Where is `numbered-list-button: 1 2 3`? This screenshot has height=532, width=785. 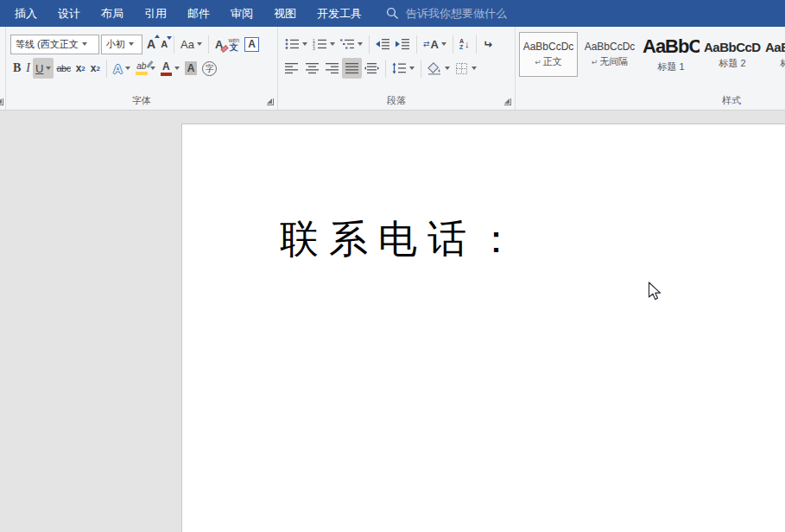
numbered-list-button: 1 2 3 is located at coordinates (324, 44).